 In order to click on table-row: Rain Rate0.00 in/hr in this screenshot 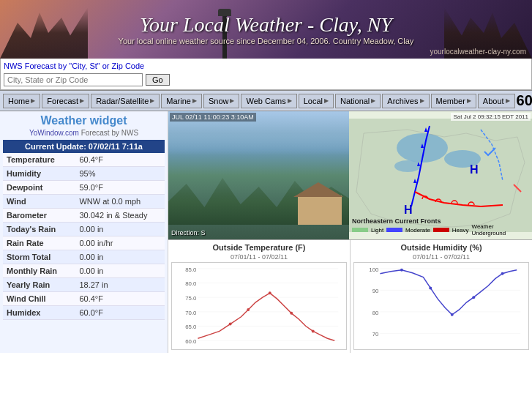, I will do `click(83, 243)`.